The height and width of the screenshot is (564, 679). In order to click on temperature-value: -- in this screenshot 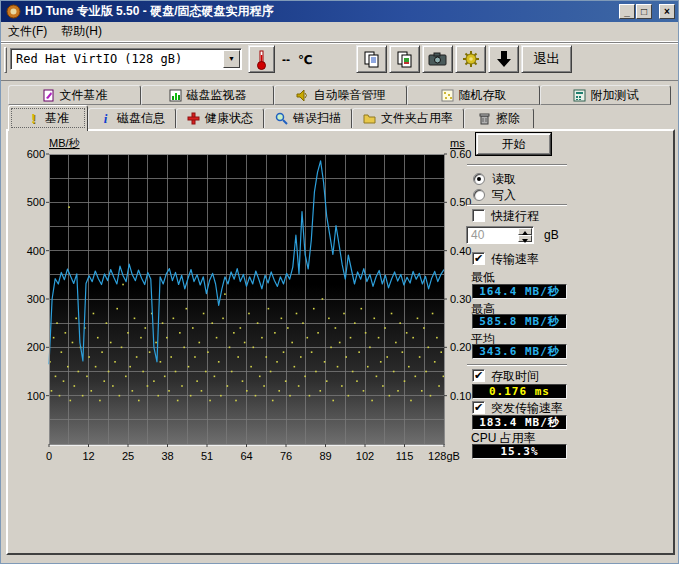, I will do `click(286, 60)`.